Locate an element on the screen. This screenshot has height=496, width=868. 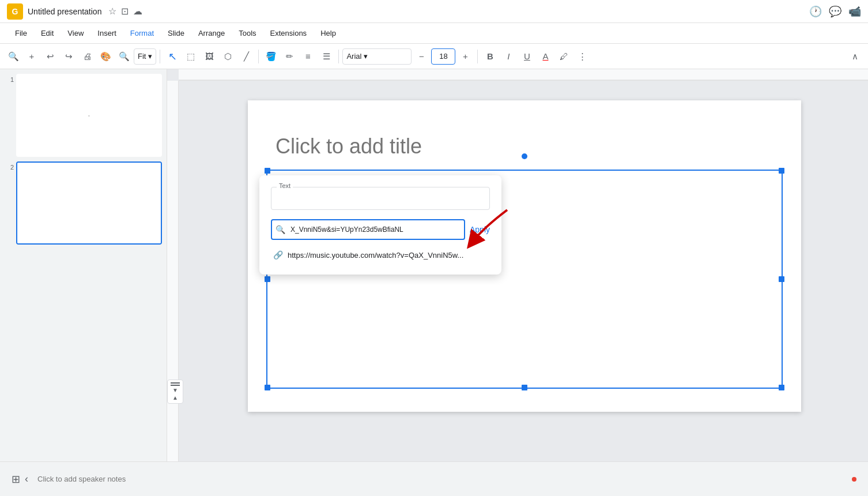
image-icon: 🖼 is located at coordinates (209, 57).